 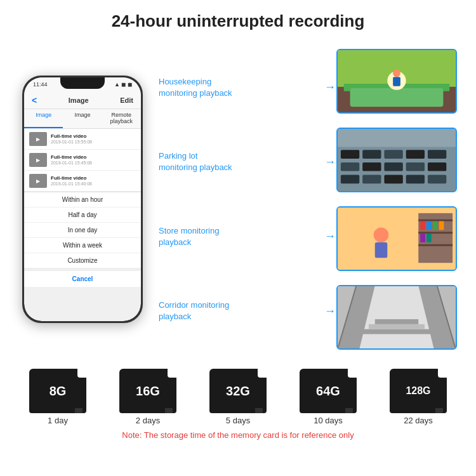 I want to click on sd-card-8g: 8G, so click(x=58, y=391).